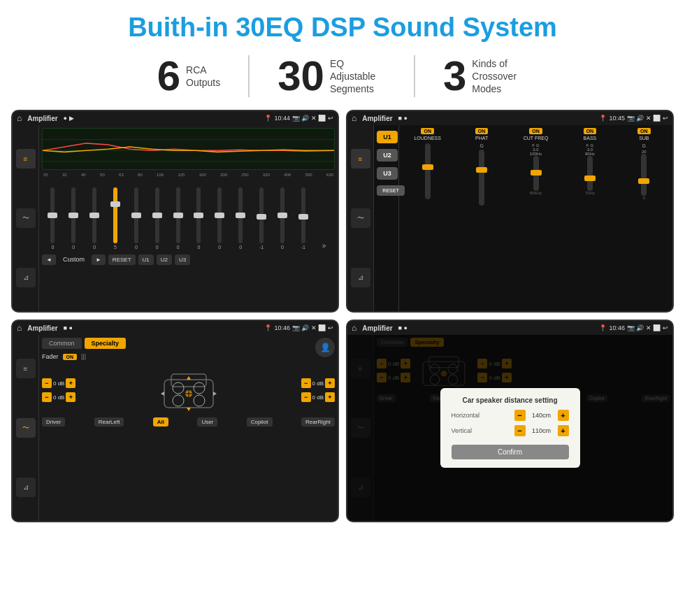  I want to click on plus-tr: +, so click(330, 383).